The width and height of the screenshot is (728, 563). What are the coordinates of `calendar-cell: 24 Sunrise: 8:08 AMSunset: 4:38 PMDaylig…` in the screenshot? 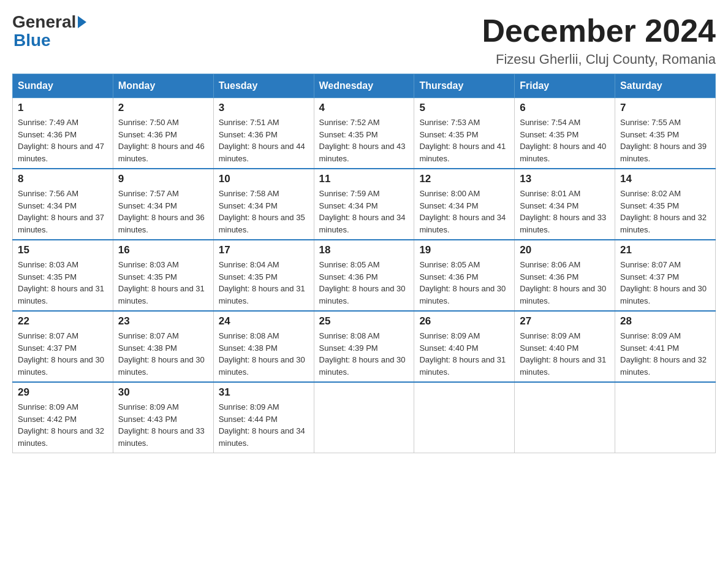 It's located at (264, 347).